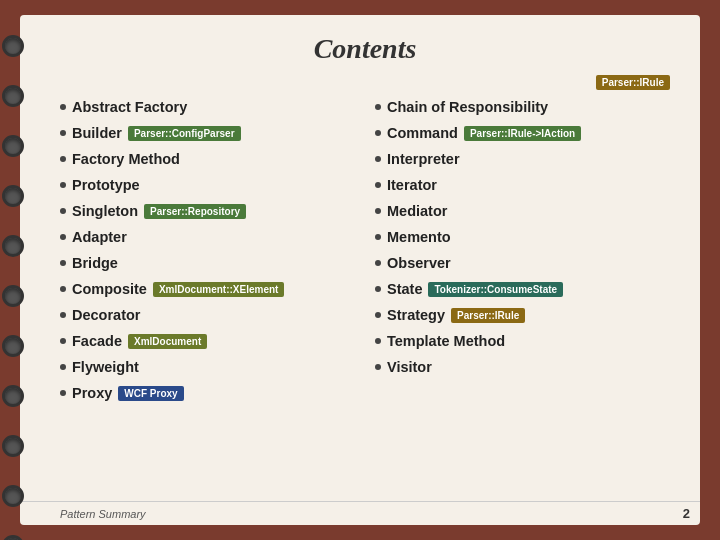  What do you see at coordinates (208, 133) in the screenshot?
I see `list-item-builder: Builder Parser::ConfigParser` at bounding box center [208, 133].